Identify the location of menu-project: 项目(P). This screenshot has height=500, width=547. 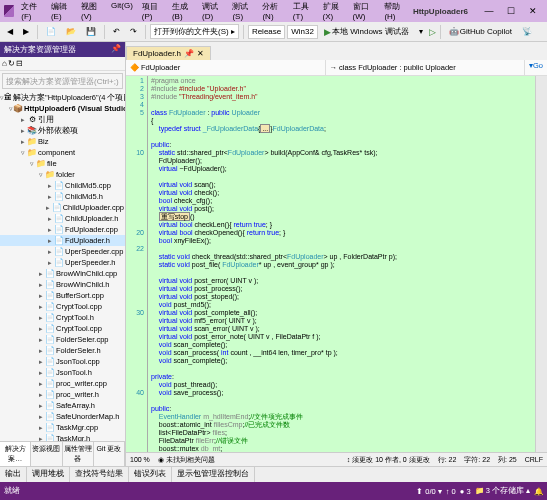
(152, 12).